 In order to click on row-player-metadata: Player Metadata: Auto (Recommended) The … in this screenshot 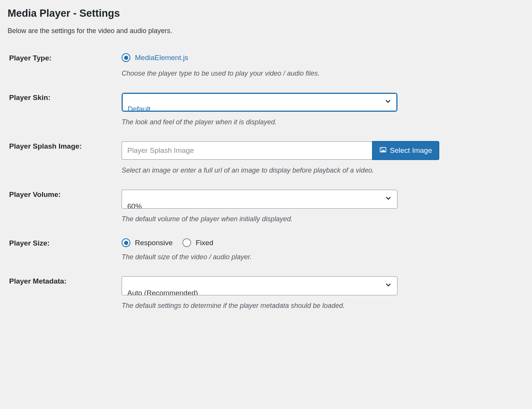, I will do `click(232, 294)`.